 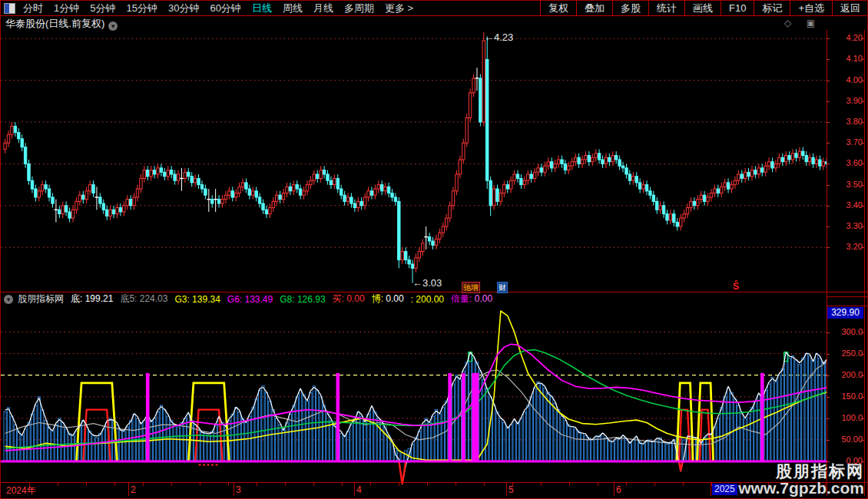 I want to click on indicator-axis-label: 250.0, so click(x=846, y=353).